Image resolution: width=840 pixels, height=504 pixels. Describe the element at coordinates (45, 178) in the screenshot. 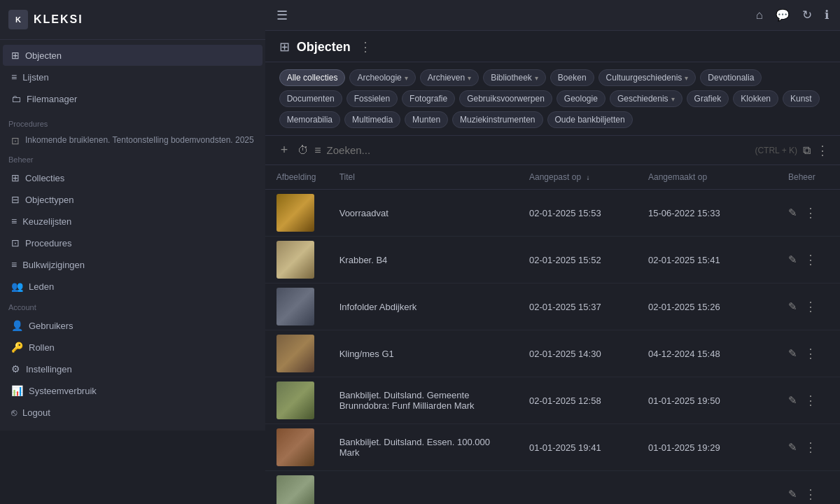

I see `sidebar-item-label: Collecties` at that location.